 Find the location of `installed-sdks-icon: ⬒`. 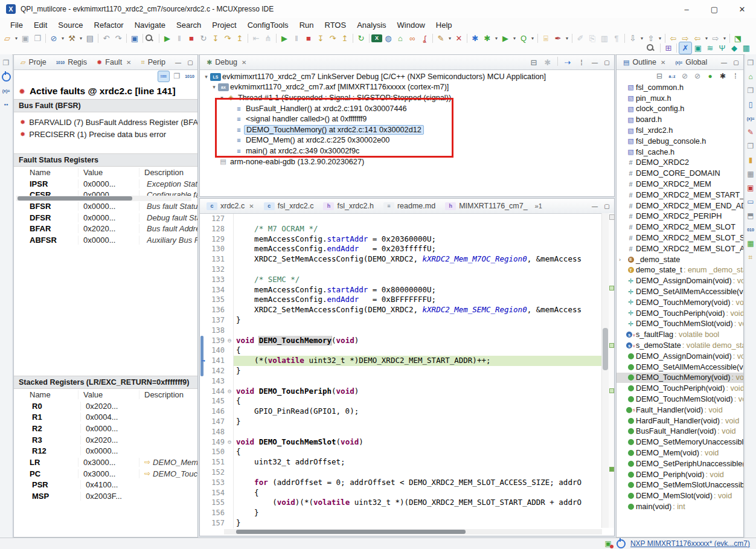

installed-sdks-icon: ⬒ is located at coordinates (751, 216).